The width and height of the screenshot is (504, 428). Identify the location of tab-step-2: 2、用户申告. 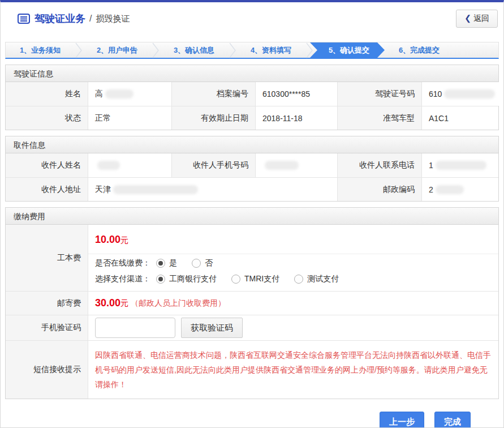
(117, 50).